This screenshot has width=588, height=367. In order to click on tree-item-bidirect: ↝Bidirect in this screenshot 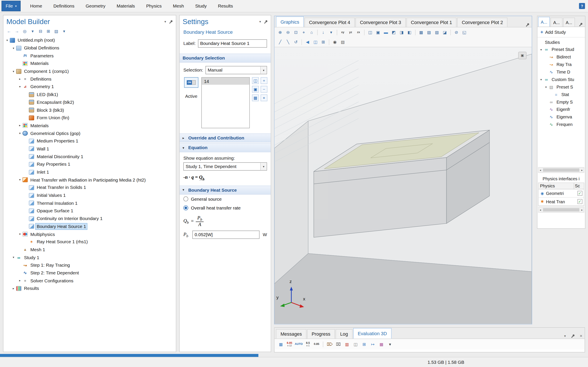, I will do `click(561, 57)`.